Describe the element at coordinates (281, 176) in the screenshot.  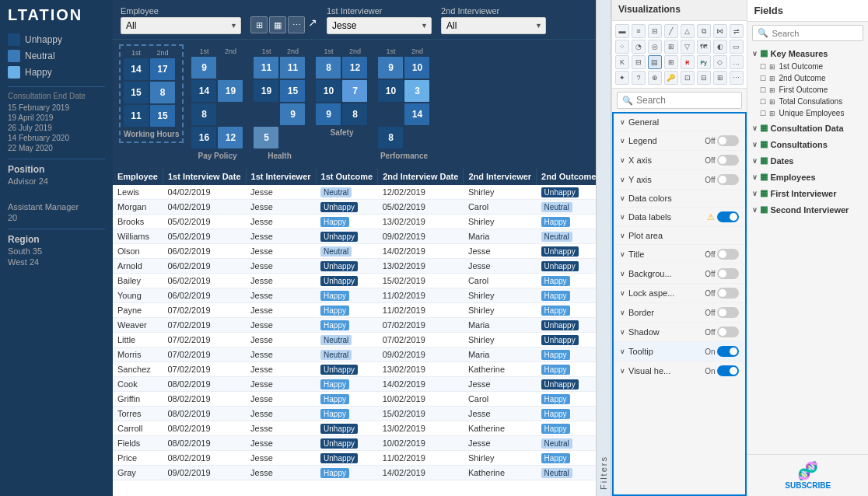
I see `th-interviewer-1: 1st Interviewer` at that location.